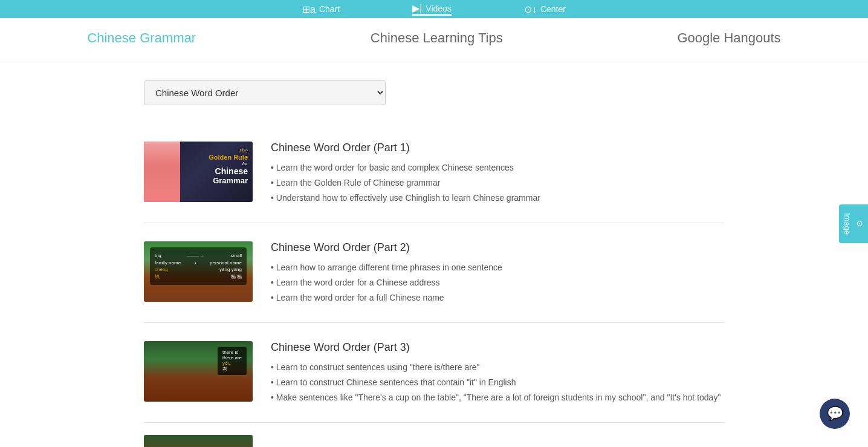 The height and width of the screenshot is (447, 868). What do you see at coordinates (835, 414) in the screenshot?
I see `chat-button: 💬` at bounding box center [835, 414].